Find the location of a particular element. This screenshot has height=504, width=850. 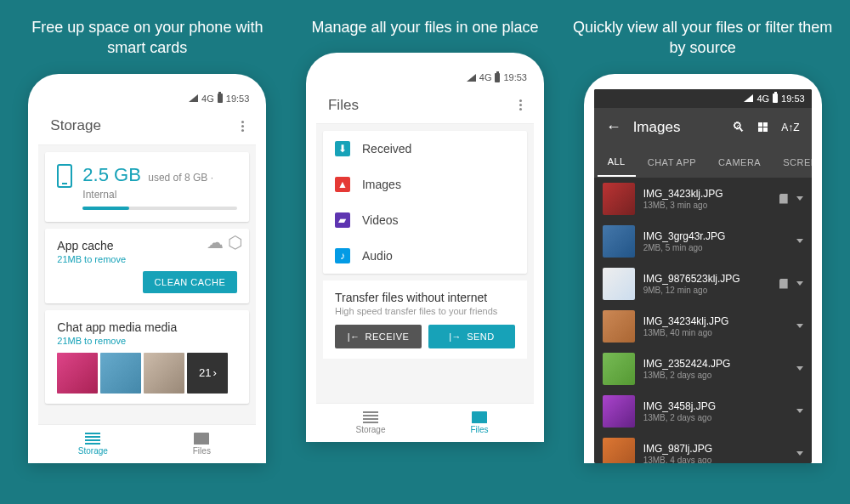

image-meta: 13MB, 2 days ago is located at coordinates (716, 418).